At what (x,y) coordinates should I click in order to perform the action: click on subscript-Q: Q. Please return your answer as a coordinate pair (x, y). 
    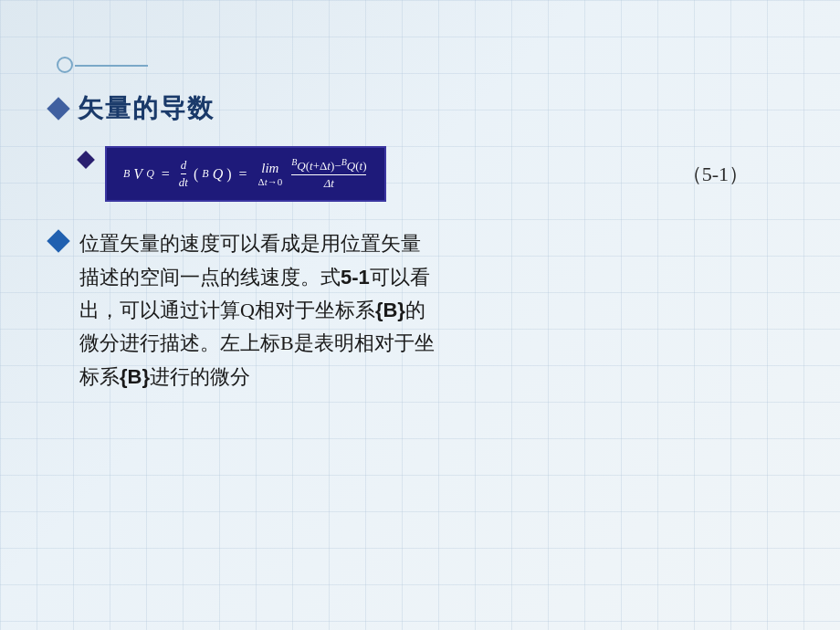
    Looking at the image, I should click on (150, 173).